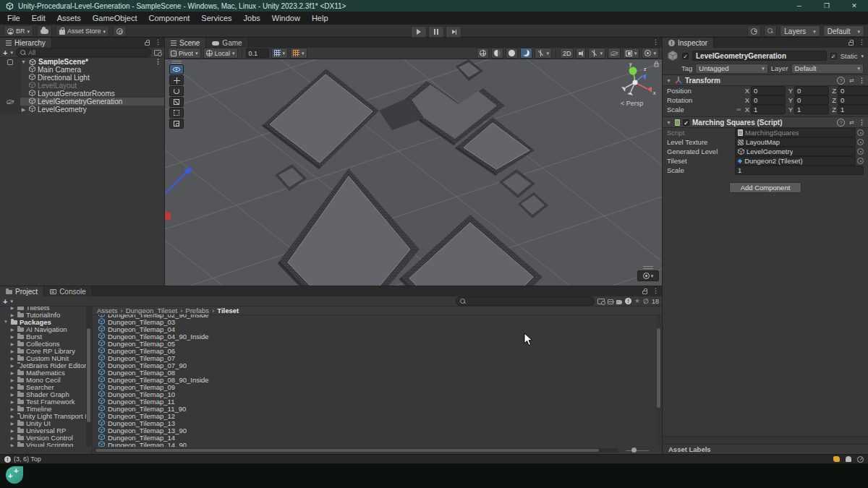  I want to click on grid-snapping-button: ▾, so click(280, 53).